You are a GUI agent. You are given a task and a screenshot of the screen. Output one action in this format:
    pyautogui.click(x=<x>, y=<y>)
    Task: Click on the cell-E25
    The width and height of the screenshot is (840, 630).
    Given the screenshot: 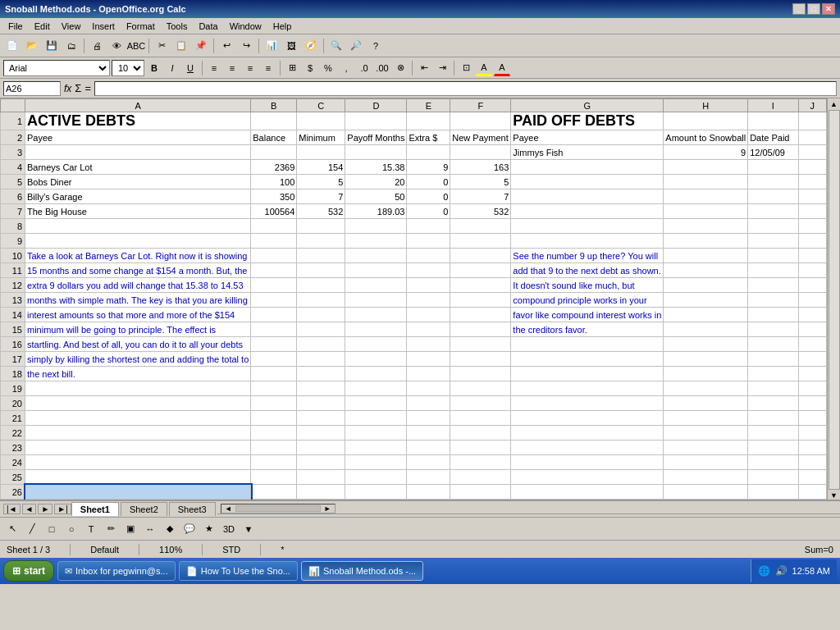 What is the action you would take?
    pyautogui.click(x=428, y=477)
    